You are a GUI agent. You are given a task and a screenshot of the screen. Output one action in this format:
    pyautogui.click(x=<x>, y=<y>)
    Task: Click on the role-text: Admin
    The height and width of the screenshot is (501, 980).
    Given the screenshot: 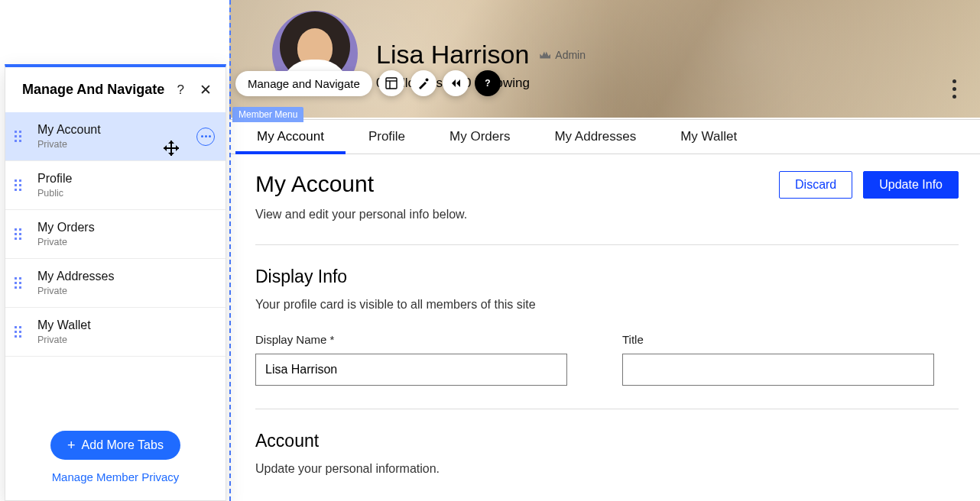 What is the action you would take?
    pyautogui.click(x=570, y=55)
    